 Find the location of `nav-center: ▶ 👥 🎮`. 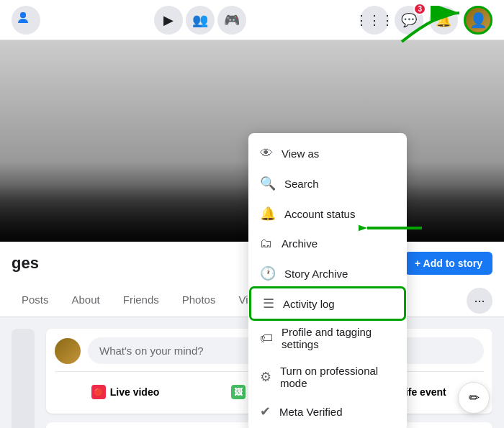

nav-center: ▶ 👥 🎮 is located at coordinates (200, 20).